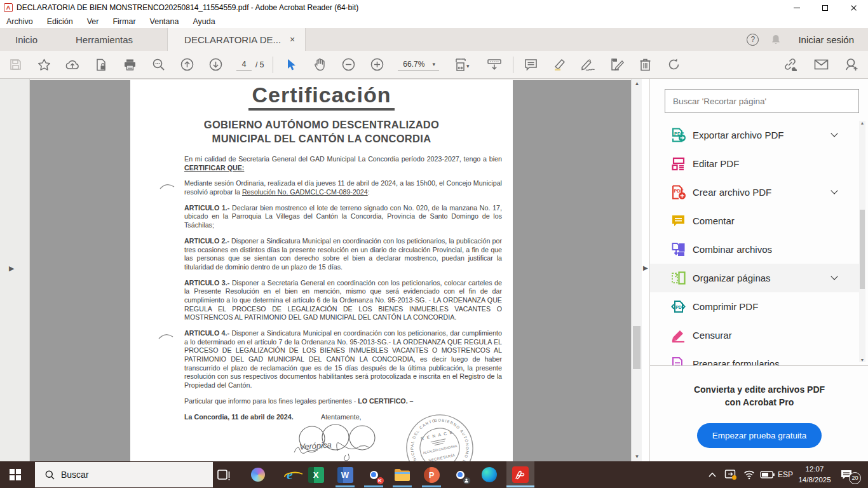 The width and height of the screenshot is (868, 488). I want to click on file-explorer-button, so click(402, 475).